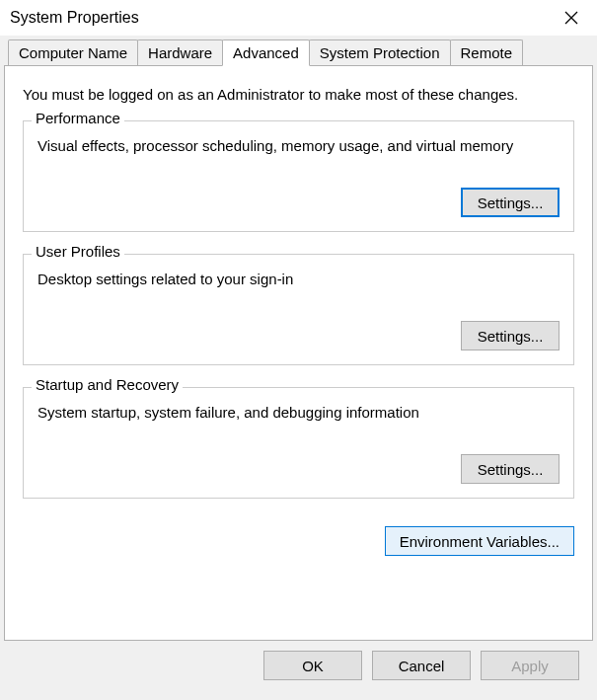  I want to click on group-startup-recovery: Startup and Recovery System startup, sys…, so click(298, 442).